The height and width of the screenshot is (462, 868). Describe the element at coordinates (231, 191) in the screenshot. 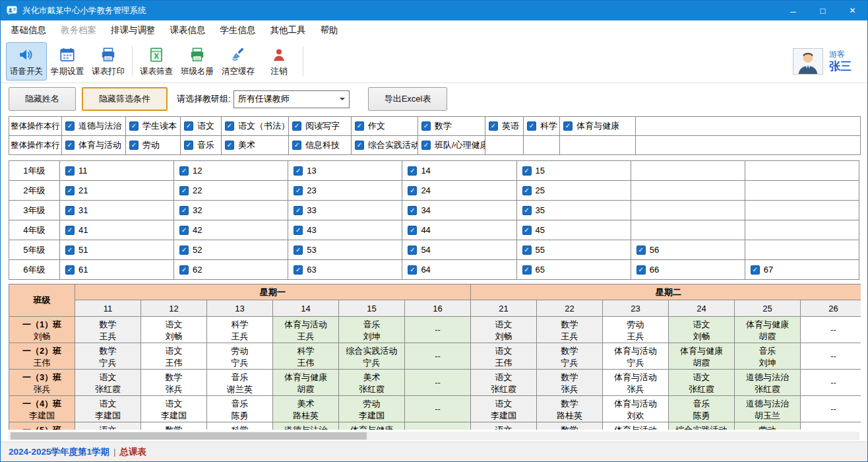

I see `class-checkbox-cell: 22` at that location.